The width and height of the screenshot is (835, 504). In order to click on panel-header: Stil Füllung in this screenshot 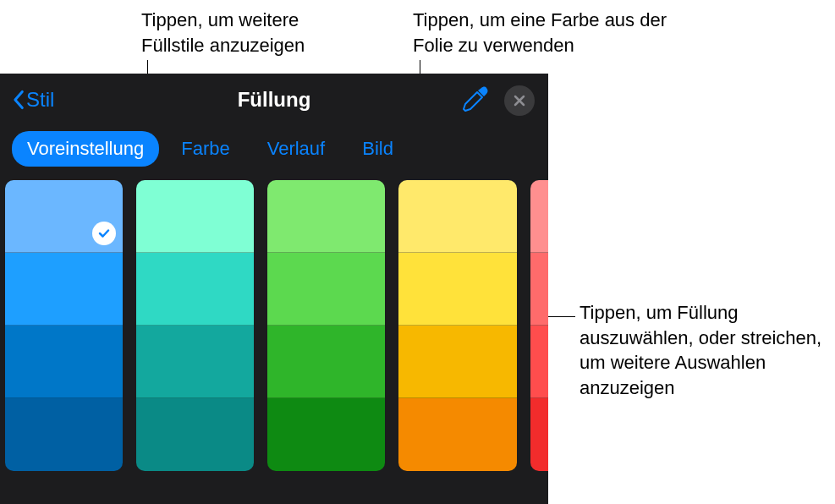, I will do `click(274, 100)`.